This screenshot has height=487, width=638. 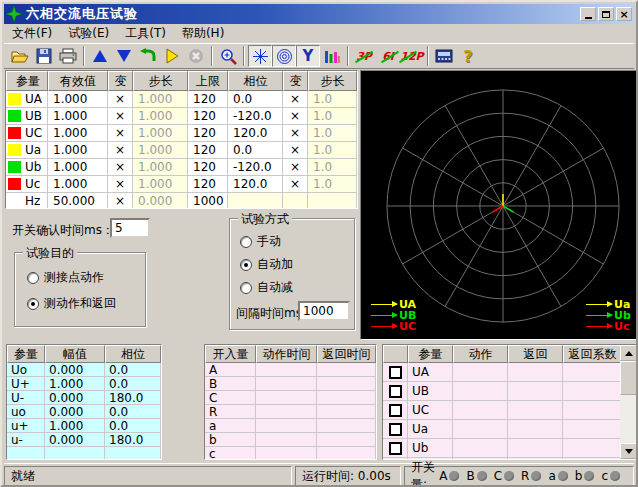 I want to click on start-test-button, so click(x=172, y=56).